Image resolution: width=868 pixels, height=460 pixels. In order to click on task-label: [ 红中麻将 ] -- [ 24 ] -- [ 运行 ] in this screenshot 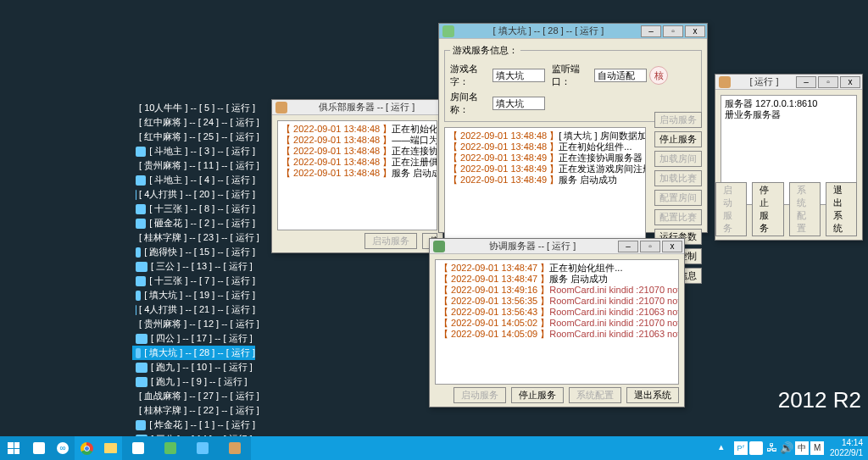, I will do `click(199, 122)`.